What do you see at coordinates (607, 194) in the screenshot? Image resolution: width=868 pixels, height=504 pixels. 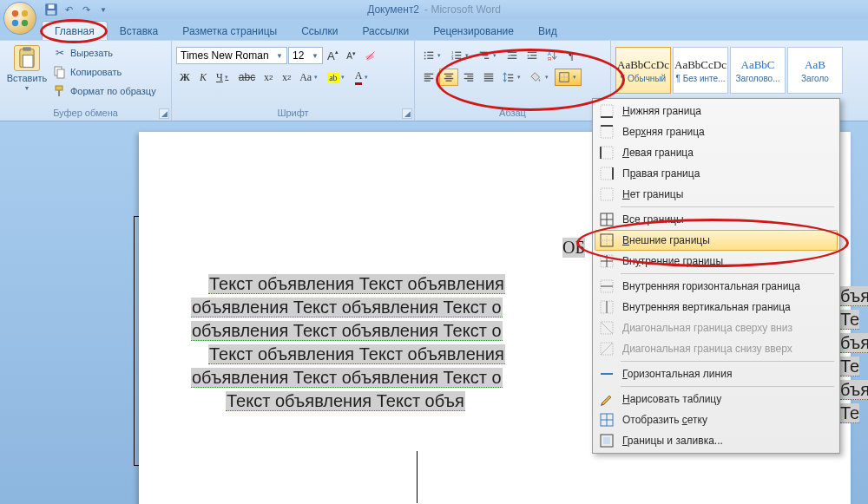 I see `border-icon-none` at bounding box center [607, 194].